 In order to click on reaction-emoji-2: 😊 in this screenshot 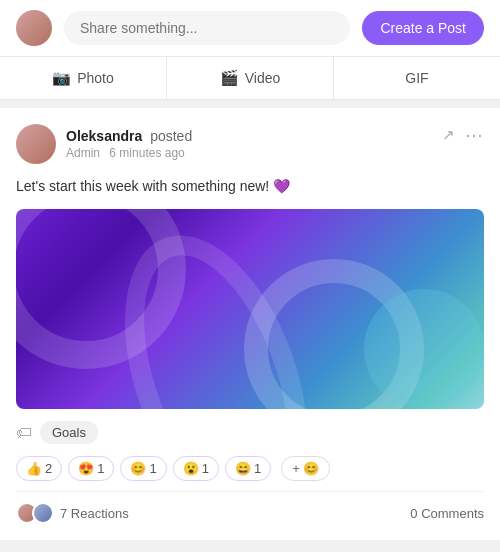, I will do `click(138, 468)`.